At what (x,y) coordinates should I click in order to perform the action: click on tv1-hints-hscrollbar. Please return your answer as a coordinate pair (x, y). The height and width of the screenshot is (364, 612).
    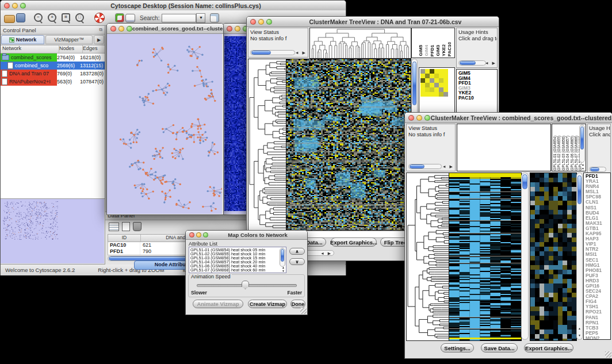
    Looking at the image, I should click on (472, 63).